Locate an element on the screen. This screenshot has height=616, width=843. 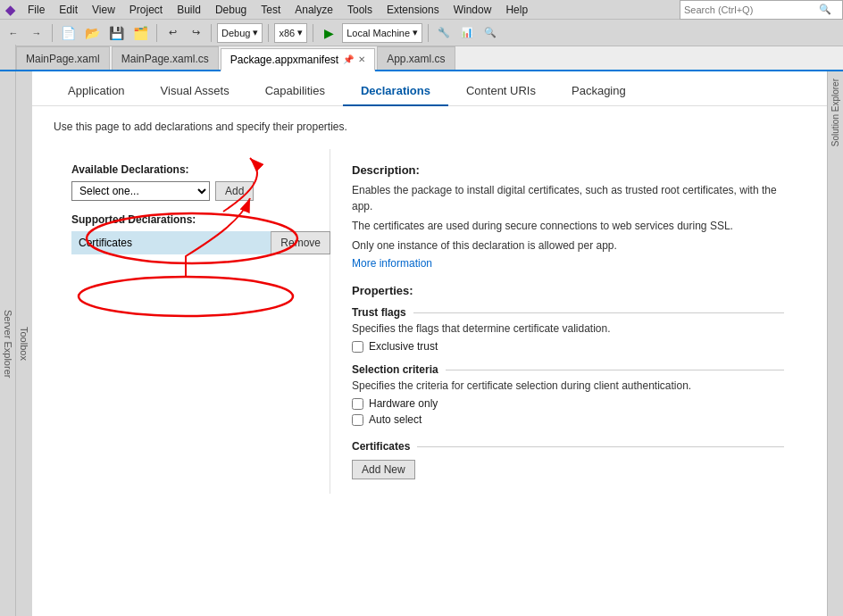
auto-select-row: Auto select is located at coordinates (568, 420).